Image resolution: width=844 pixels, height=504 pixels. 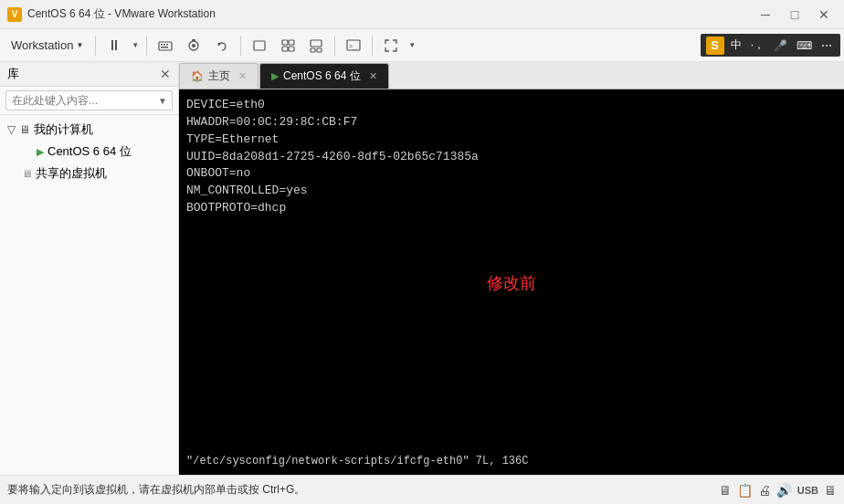 I want to click on vmware-icon: V, so click(x=15, y=15).